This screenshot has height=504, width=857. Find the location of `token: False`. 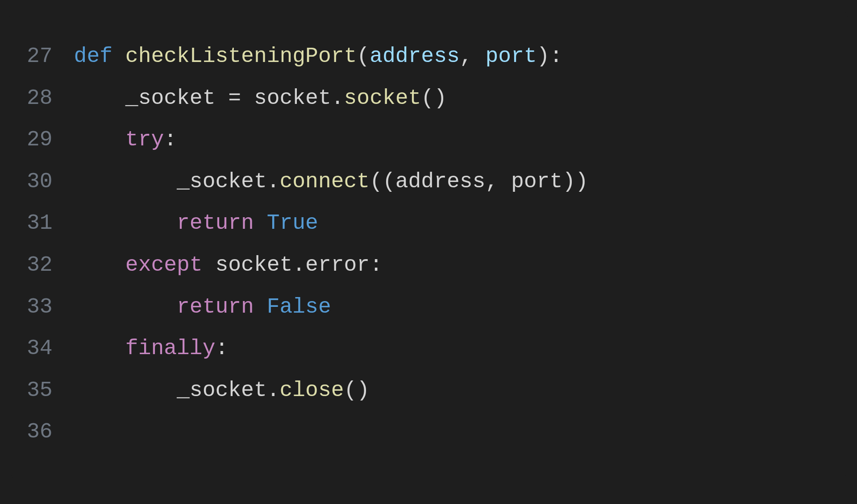

token: False is located at coordinates (299, 307).